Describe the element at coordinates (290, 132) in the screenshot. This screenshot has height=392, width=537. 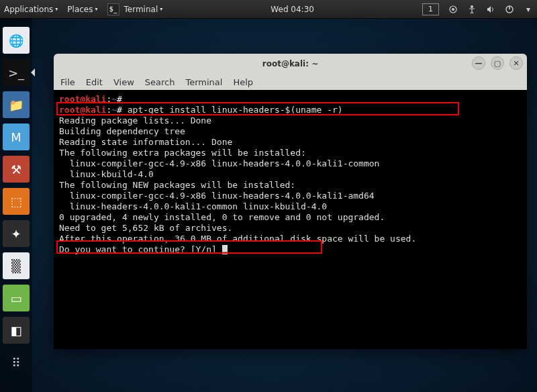
I see `output-line: Building dependency tree` at that location.